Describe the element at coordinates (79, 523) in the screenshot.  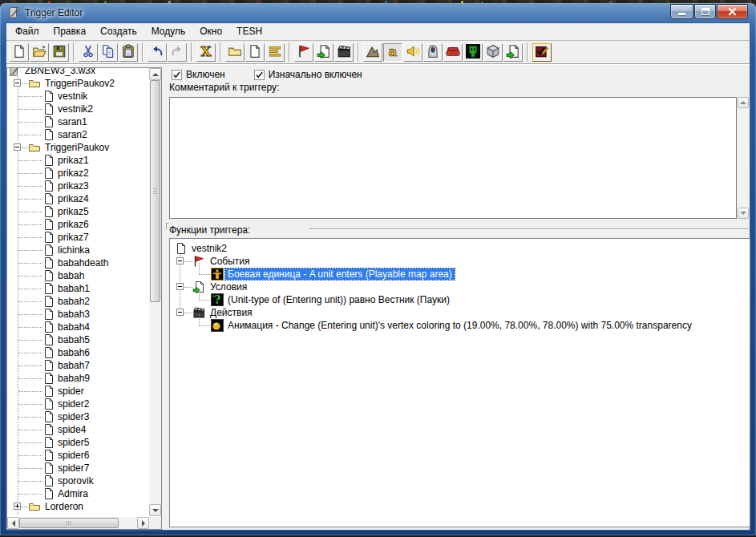
I see `tree-horizontal-scrollbar` at that location.